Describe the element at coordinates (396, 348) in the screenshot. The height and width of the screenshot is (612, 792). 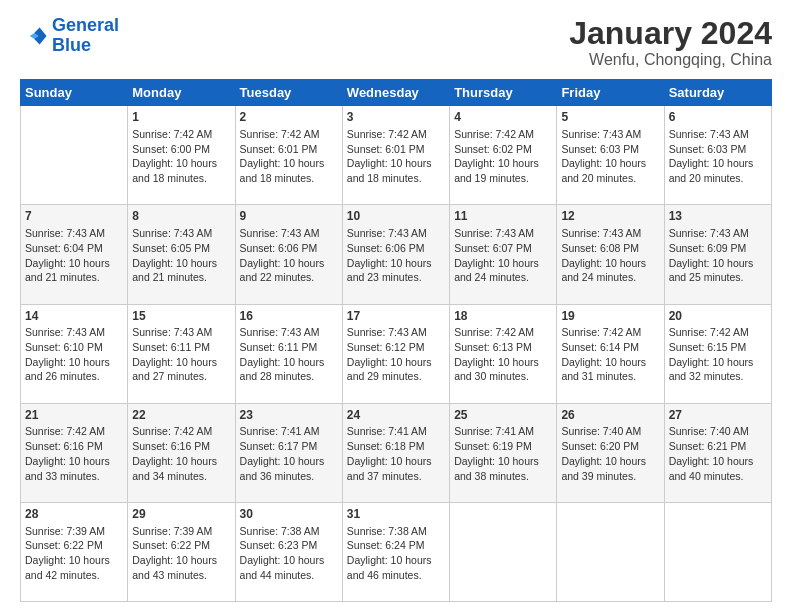
I see `sunset-text: Sunset: 6:12 PM` at that location.